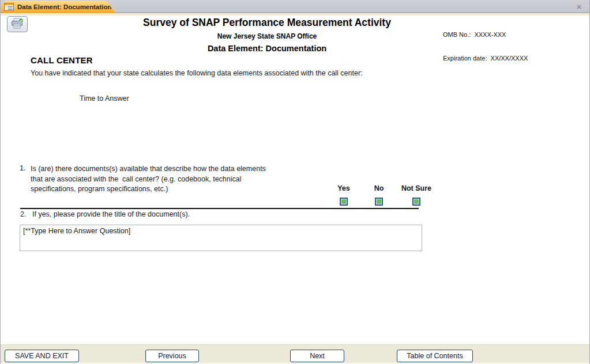 This screenshot has height=364, width=590. I want to click on yes-checkbox, so click(344, 202).